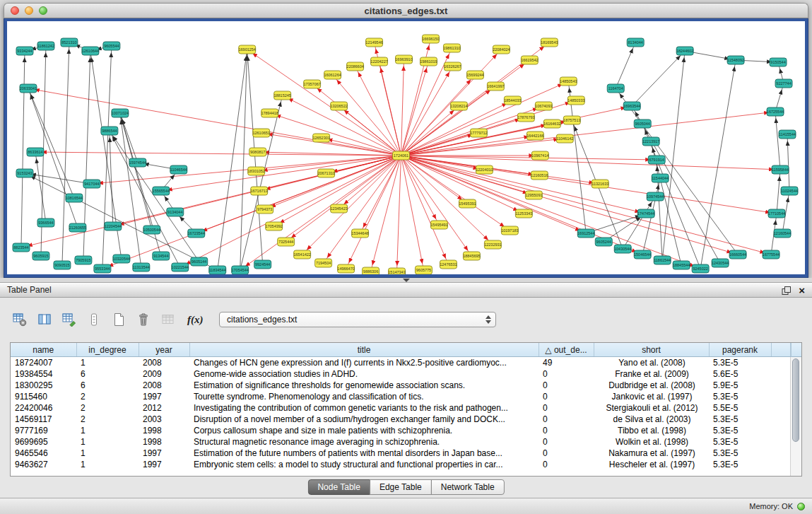 This screenshot has width=812, height=514. What do you see at coordinates (632, 106) in the screenshot?
I see `network-node: 16963544` at bounding box center [632, 106].